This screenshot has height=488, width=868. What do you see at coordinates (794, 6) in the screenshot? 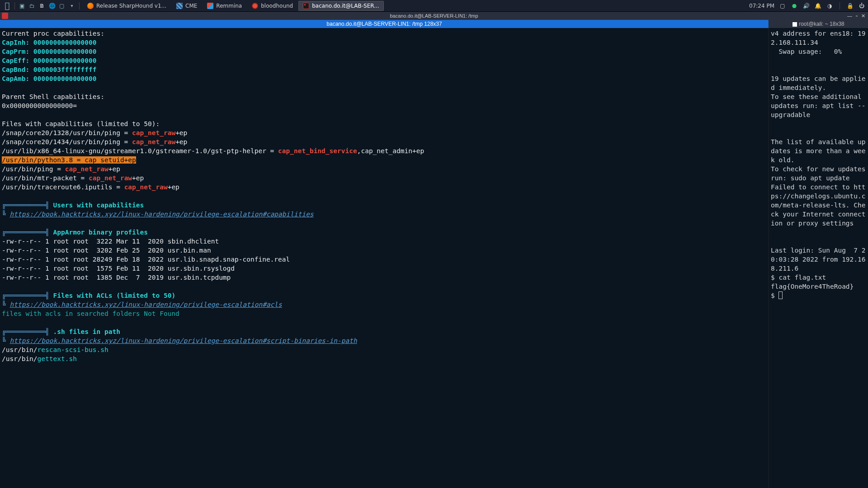
I see `update-shield-icon: ⬣` at bounding box center [794, 6].